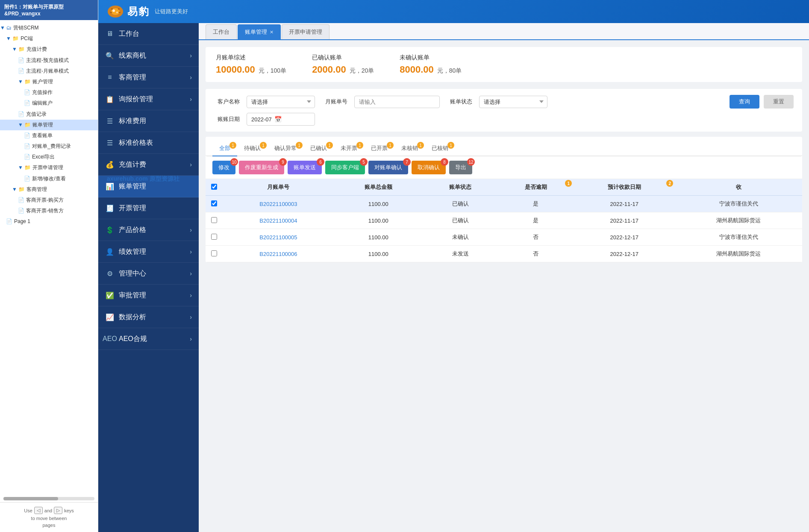 This screenshot has width=809, height=532. Describe the element at coordinates (49, 190) in the screenshot. I see `tree-item-16: ▼ 📁 客商管理` at that location.